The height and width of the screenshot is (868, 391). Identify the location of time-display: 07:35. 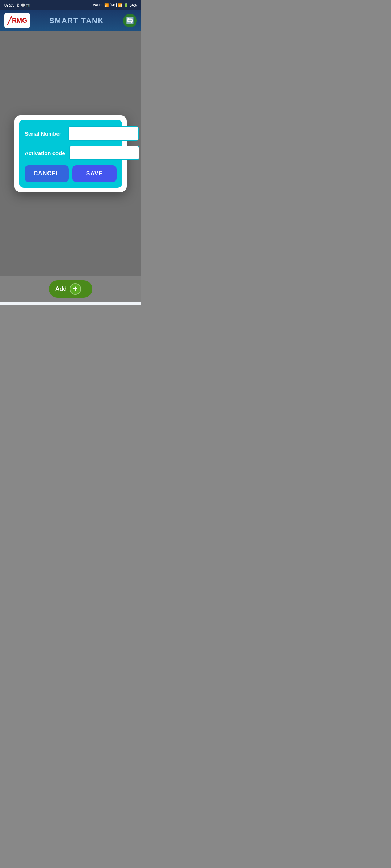
(9, 5).